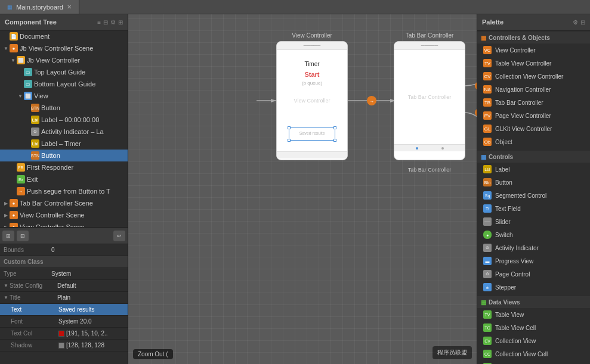  What do you see at coordinates (487, 142) in the screenshot?
I see `obj-icon: Ob` at bounding box center [487, 142].